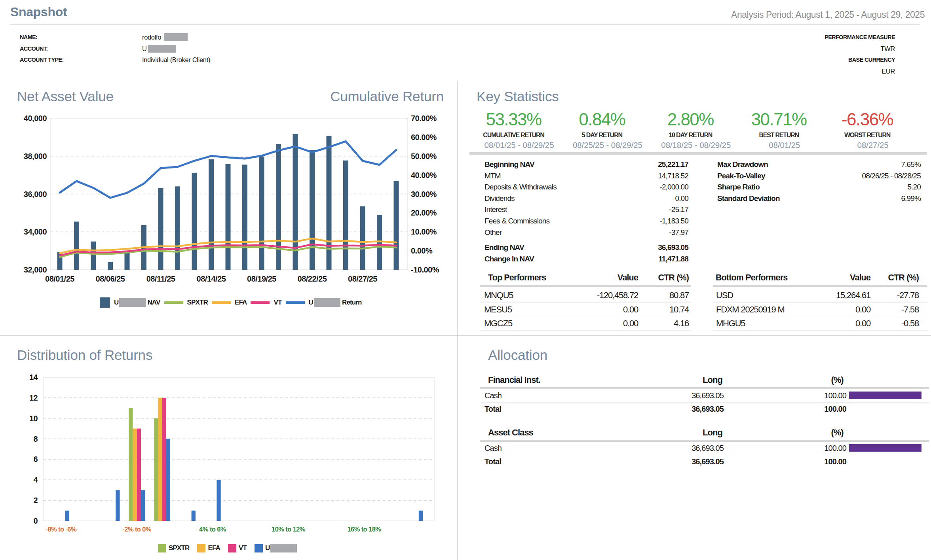 Image resolution: width=931 pixels, height=560 pixels. I want to click on allocation-pct-value: 100.00, so click(835, 395).